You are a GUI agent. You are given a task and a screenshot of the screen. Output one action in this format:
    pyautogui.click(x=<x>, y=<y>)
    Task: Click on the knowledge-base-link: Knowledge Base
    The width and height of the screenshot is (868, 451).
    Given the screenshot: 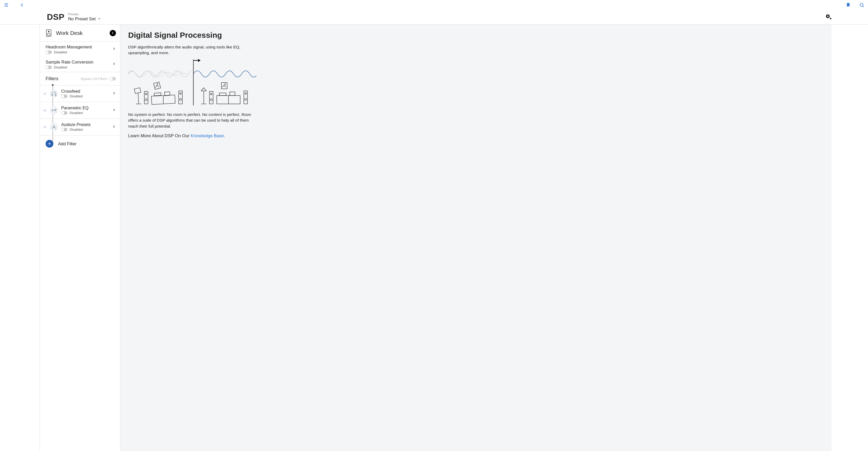 What is the action you would take?
    pyautogui.click(x=208, y=136)
    